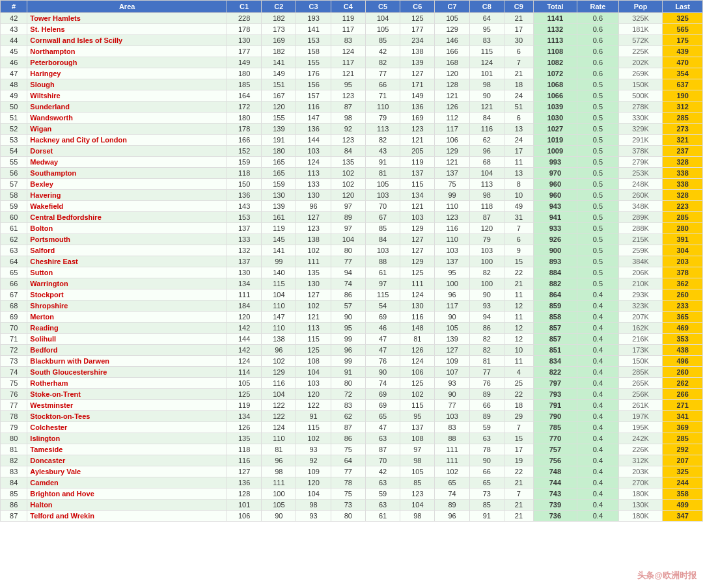  I want to click on cell-population: 312K, so click(641, 461).